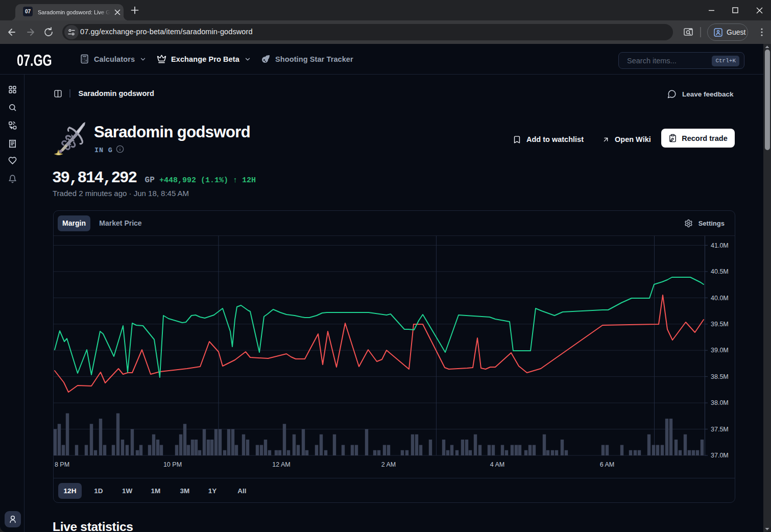 This screenshot has width=771, height=532. What do you see at coordinates (720, 246) in the screenshot?
I see `svg-text: 41.0M` at bounding box center [720, 246].